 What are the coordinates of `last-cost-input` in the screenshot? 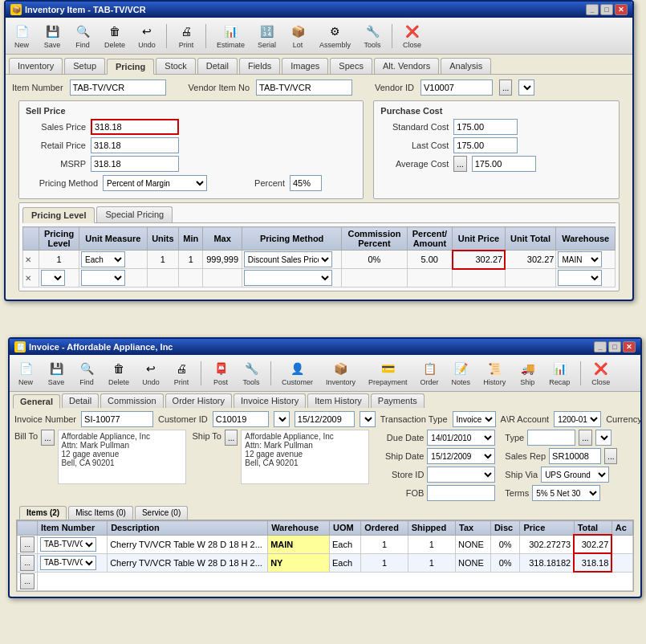 It's located at (486, 145).